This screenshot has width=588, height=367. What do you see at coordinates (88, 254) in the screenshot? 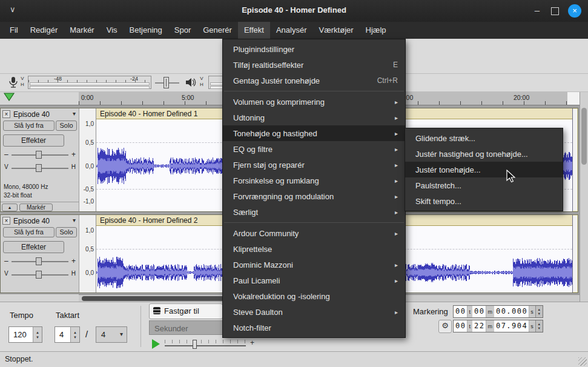
I see `track-2-vertical-ruler: 1,00,50,0` at bounding box center [88, 254].